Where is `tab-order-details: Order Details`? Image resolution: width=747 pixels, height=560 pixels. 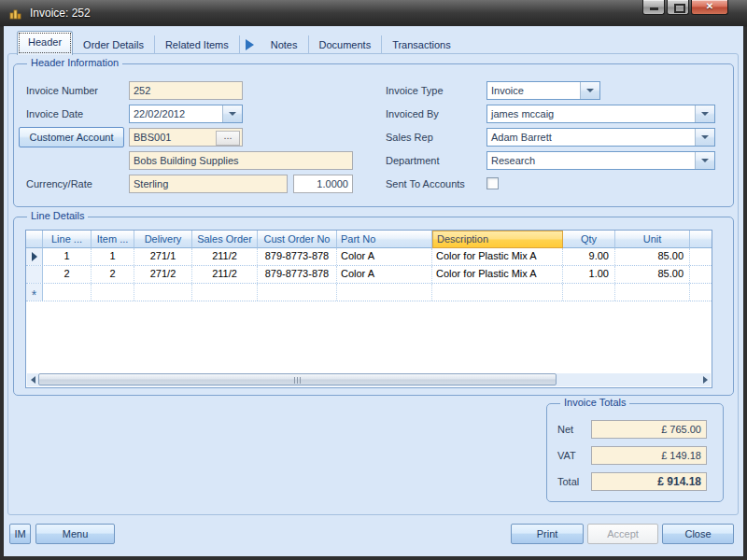
tab-order-details: Order Details is located at coordinates (114, 45).